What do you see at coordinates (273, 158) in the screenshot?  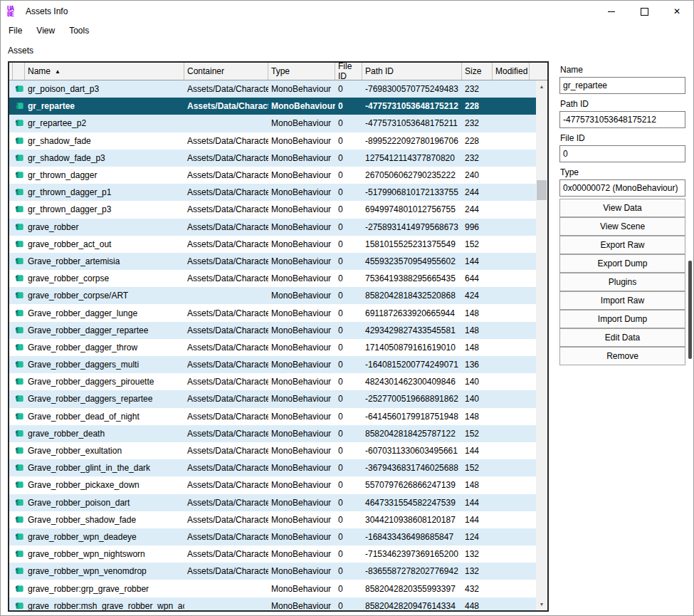 I see `table-row: gr_shadow_fade_p3Assets/Data/CharacteMon…` at bounding box center [273, 158].